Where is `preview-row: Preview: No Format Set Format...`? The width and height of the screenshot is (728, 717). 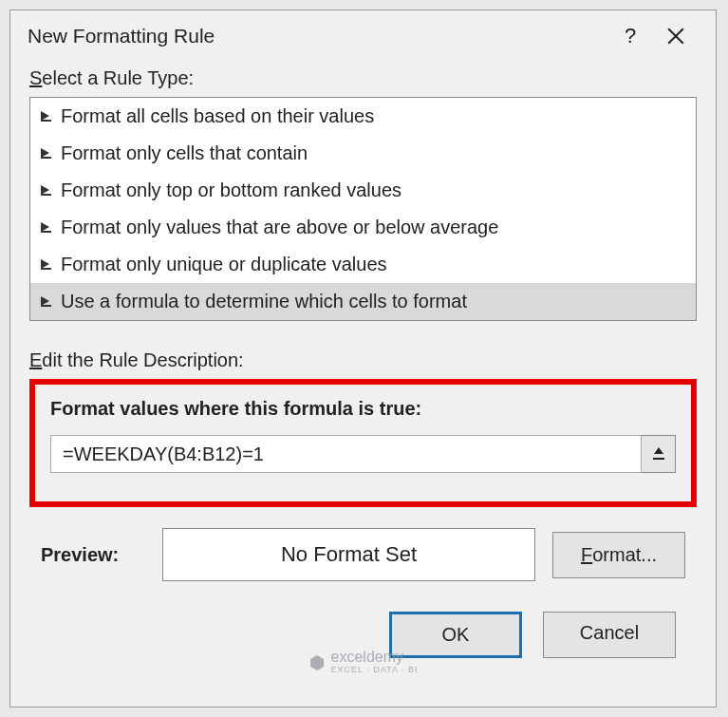 preview-row: Preview: No Format Set Format... is located at coordinates (363, 555).